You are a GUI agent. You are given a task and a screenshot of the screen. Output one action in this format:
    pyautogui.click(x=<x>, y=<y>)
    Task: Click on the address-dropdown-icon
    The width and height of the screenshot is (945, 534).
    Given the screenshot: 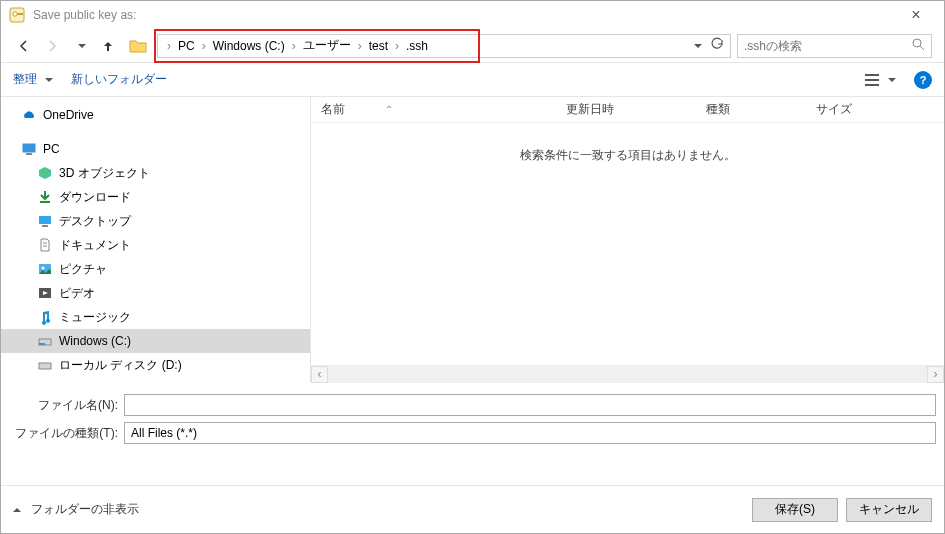 What is the action you would take?
    pyautogui.click(x=696, y=46)
    